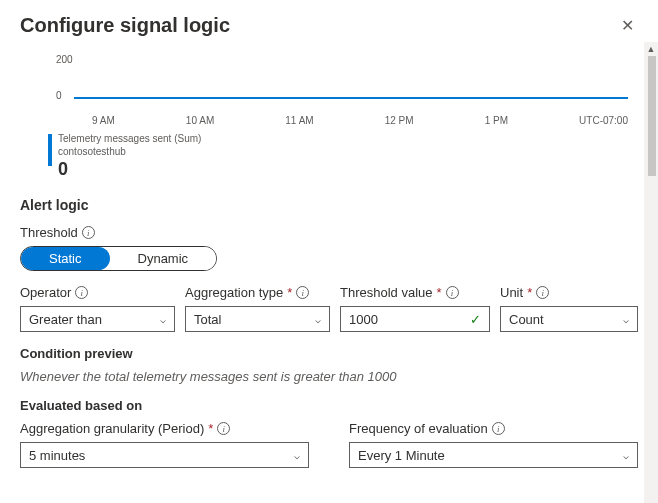 The width and height of the screenshot is (658, 503). Describe the element at coordinates (386, 292) in the screenshot. I see `threshold-value-label: Threshold value` at that location.